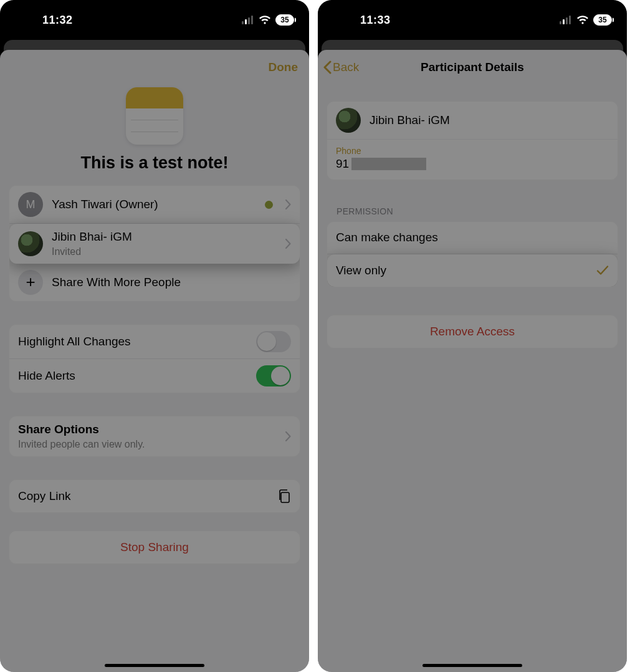  What do you see at coordinates (165, 237) in the screenshot?
I see `participant-name: Jibin Bhai- iGM` at bounding box center [165, 237].